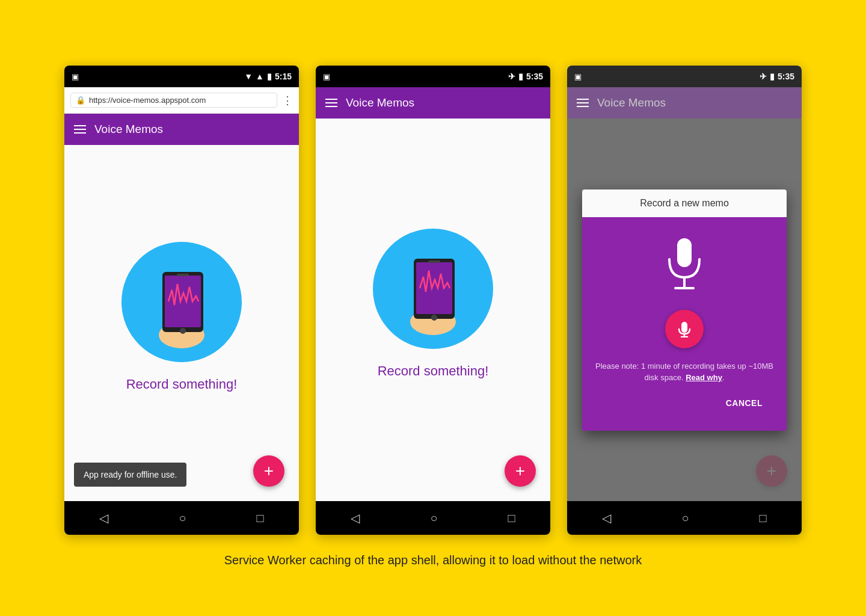  Describe the element at coordinates (433, 518) in the screenshot. I see `phone2-nav-bar: ◁ ○ □` at that location.